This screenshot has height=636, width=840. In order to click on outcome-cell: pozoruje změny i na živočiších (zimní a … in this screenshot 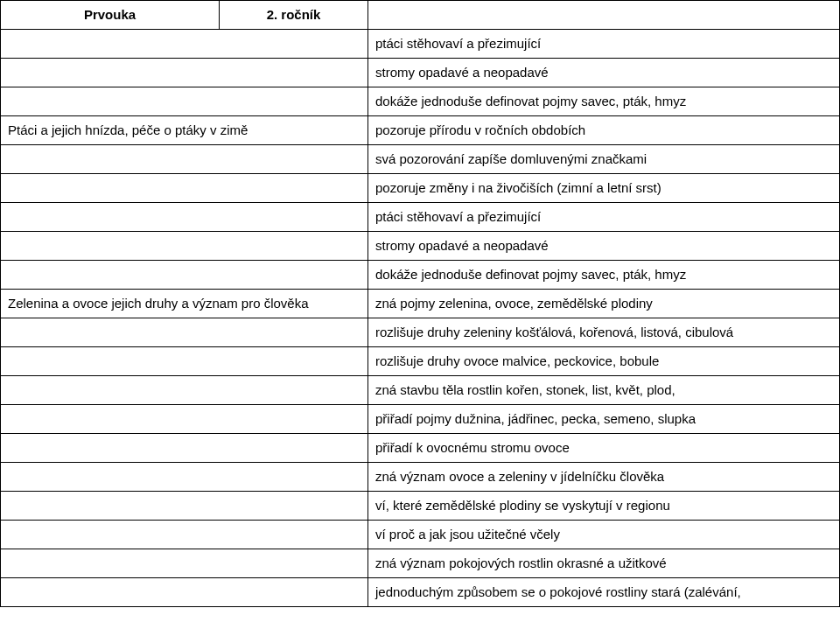, I will do `click(604, 189)`.